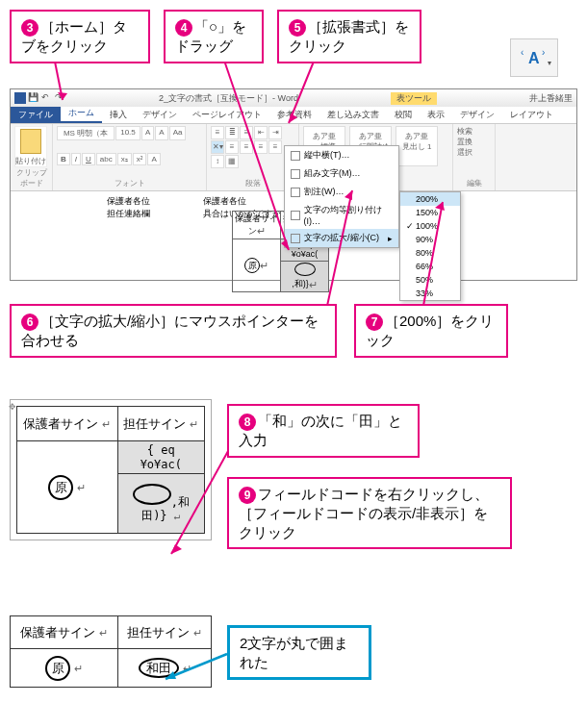  I want to click on mid-col1: 保護者サイン ↵, so click(67, 424).